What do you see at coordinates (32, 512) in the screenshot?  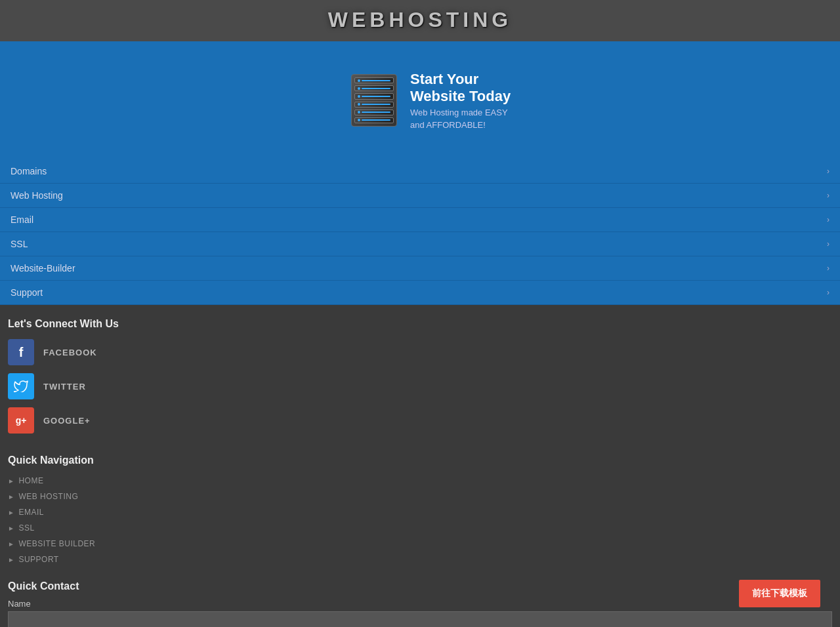 I see `quick-nav-email-label: EMAIL` at bounding box center [32, 512].